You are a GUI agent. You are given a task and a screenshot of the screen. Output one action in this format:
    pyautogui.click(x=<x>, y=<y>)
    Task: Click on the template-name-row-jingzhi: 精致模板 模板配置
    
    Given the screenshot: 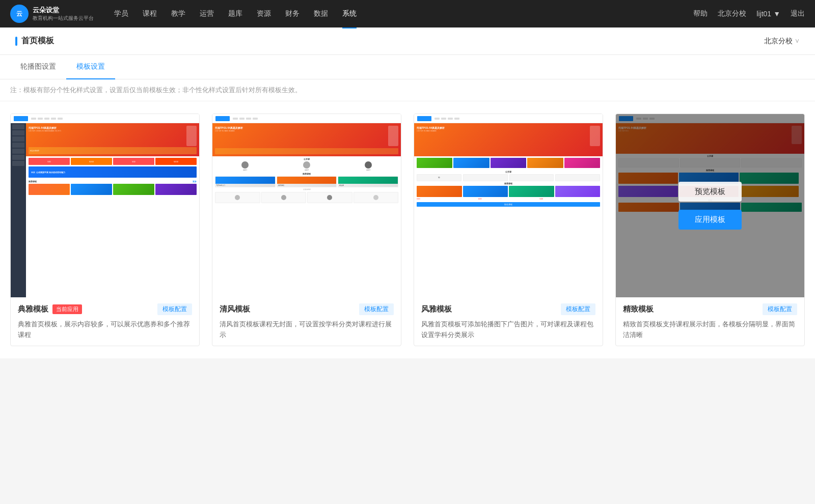 What is the action you would take?
    pyautogui.click(x=710, y=310)
    